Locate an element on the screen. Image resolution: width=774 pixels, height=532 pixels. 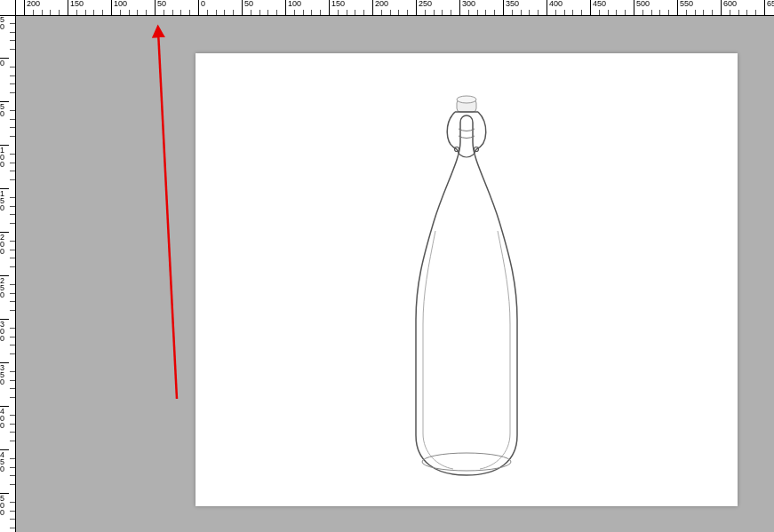
ruler-tick-major: 200 is located at coordinates (4, 243).